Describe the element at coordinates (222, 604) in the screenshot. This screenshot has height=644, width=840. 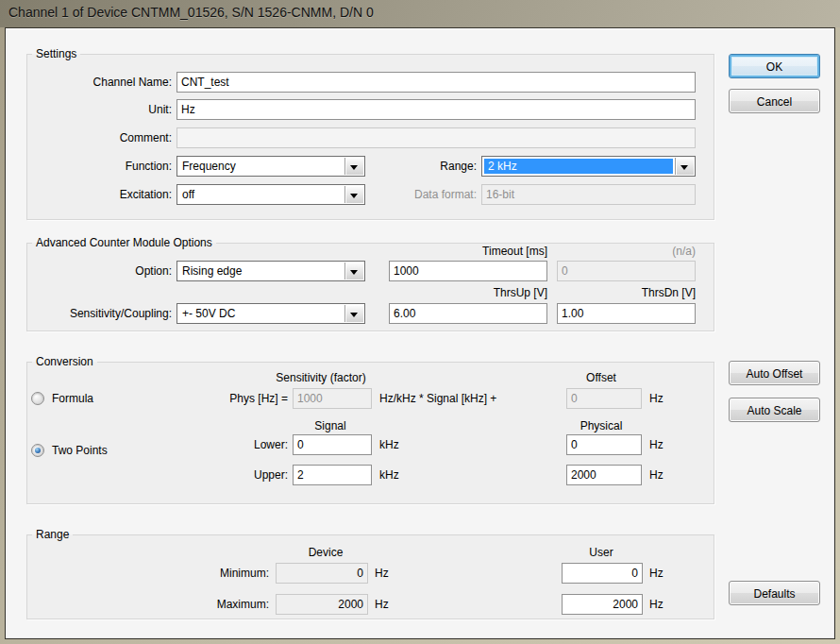
I see `maximum-label: Maximum:` at that location.